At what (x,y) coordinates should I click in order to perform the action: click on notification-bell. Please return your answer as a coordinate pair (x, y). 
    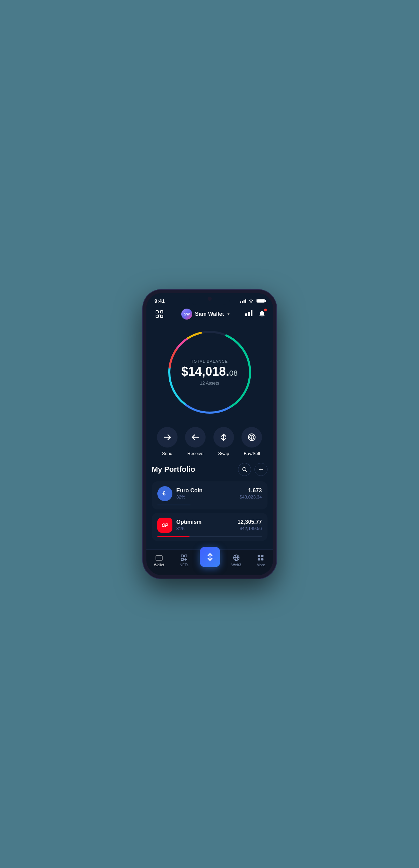
    Looking at the image, I should click on (262, 314).